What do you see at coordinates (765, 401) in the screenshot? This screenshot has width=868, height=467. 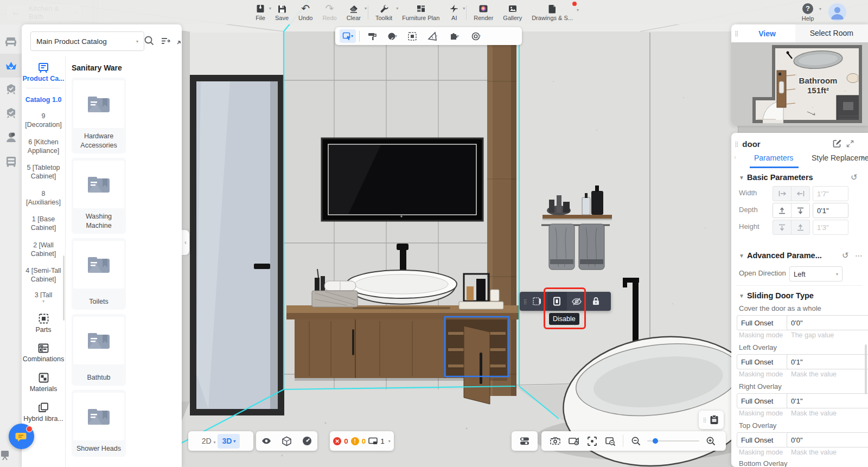 I see `right-overlay-mode-select: Full Onset▾` at bounding box center [765, 401].